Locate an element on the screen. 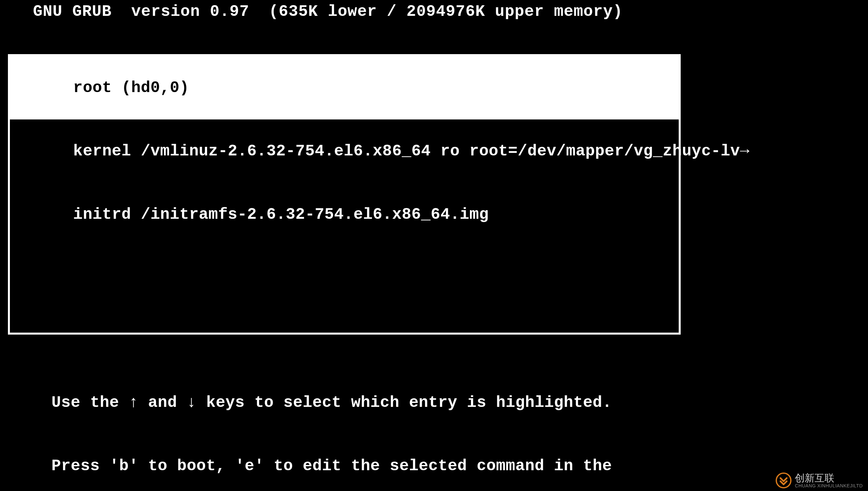  grub-header: GNU GRUB version 0.97 (635K lower / 2094… is located at coordinates (328, 11).